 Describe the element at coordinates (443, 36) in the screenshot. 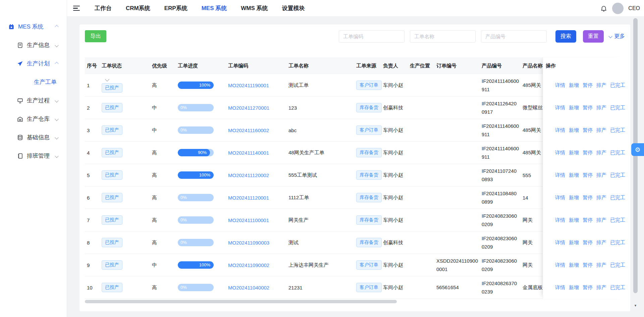

I see `work-order-name-input` at that location.